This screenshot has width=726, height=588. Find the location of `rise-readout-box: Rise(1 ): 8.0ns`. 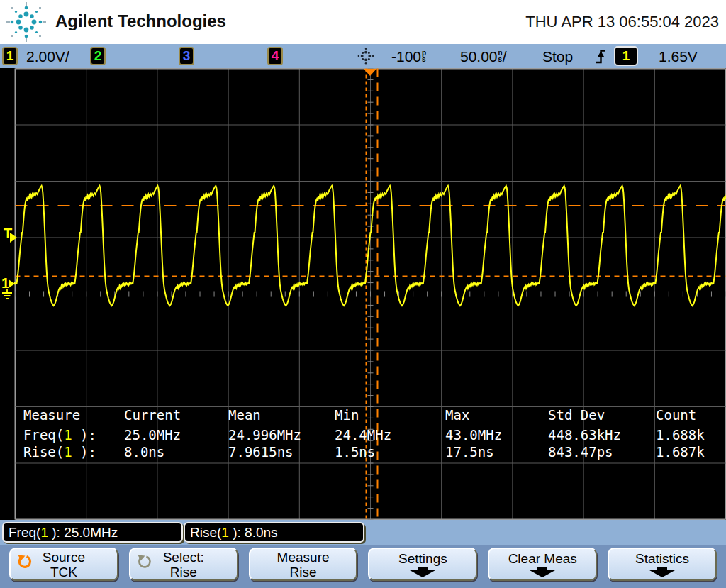

rise-readout-box: Rise(1 ): 8.0ns is located at coordinates (274, 532).